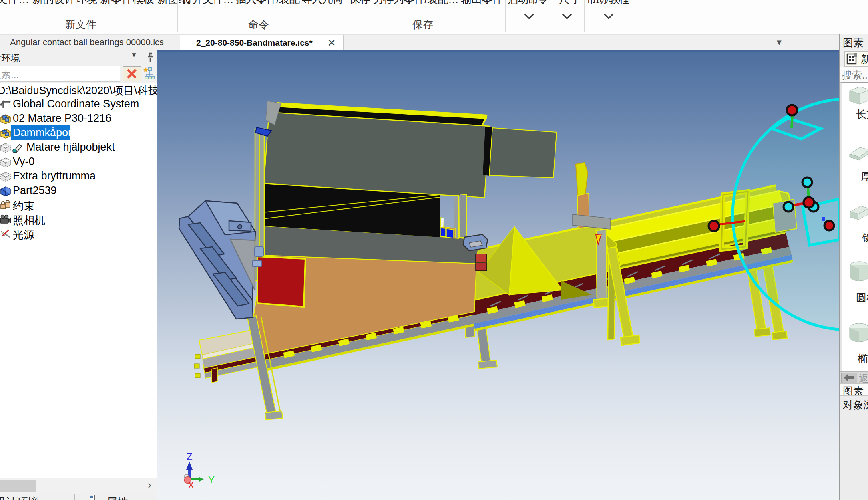  I want to click on svg-text: Y, so click(211, 480).